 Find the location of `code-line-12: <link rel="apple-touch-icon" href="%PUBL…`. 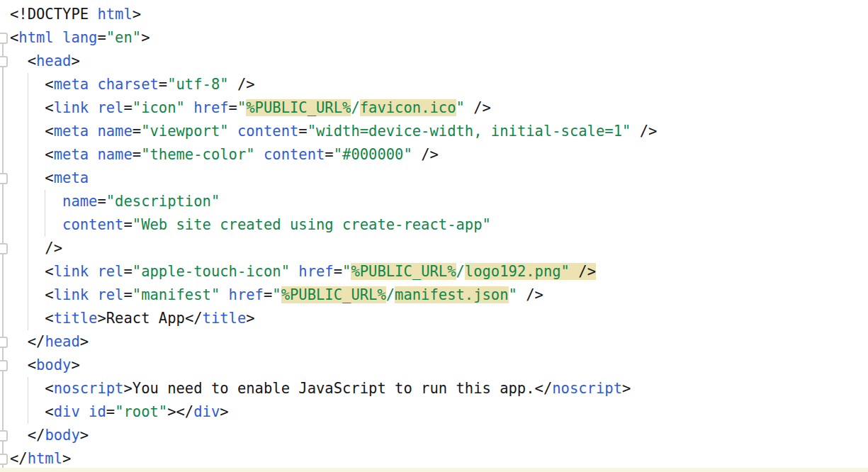

code-line-12: <link rel="apple-touch-icon" href="%PUBL… is located at coordinates (434, 272).